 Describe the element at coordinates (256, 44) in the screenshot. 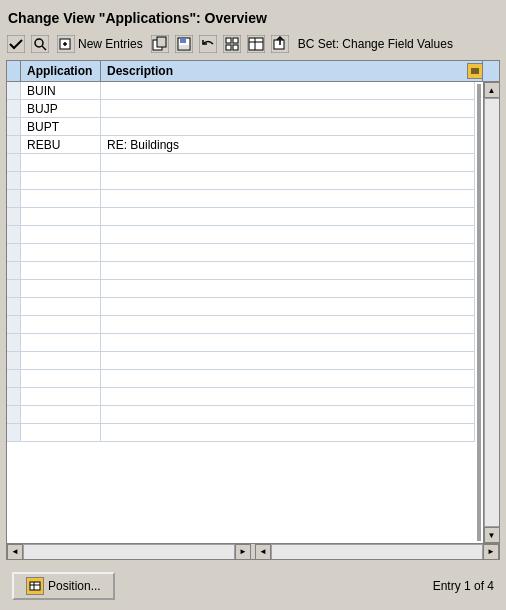

I see `table-icon` at that location.